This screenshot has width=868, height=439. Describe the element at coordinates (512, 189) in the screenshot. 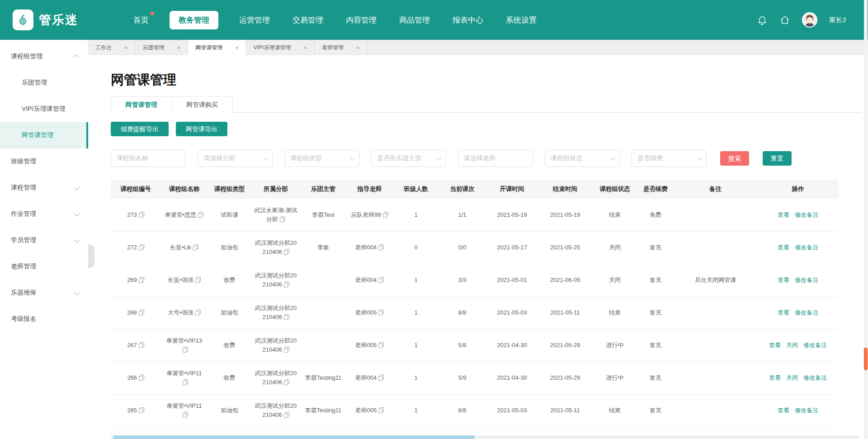

I see `column-header-8: 开课时间` at that location.